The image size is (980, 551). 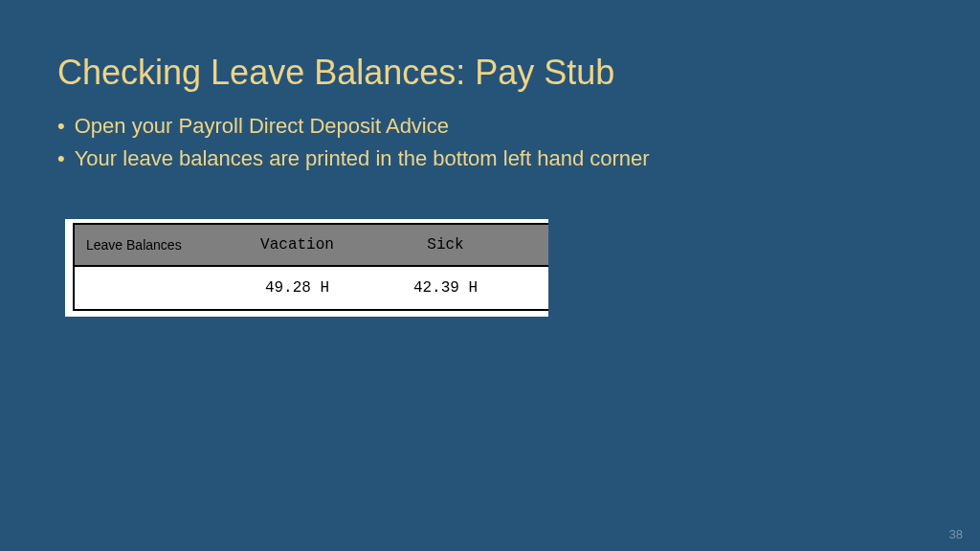 I want to click on bullet-text: Your leave balances are printed in the b…, so click(x=362, y=159).